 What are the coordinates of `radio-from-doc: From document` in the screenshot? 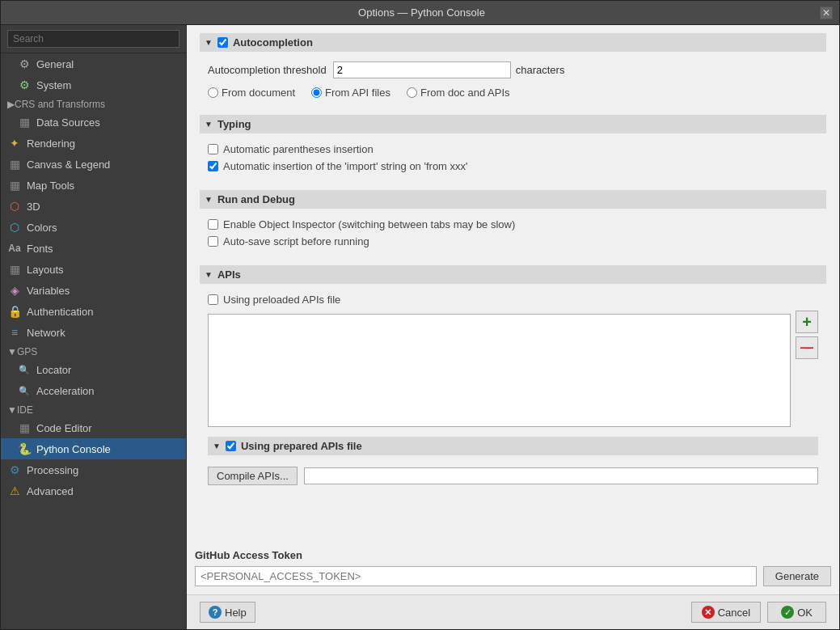 It's located at (251, 92).